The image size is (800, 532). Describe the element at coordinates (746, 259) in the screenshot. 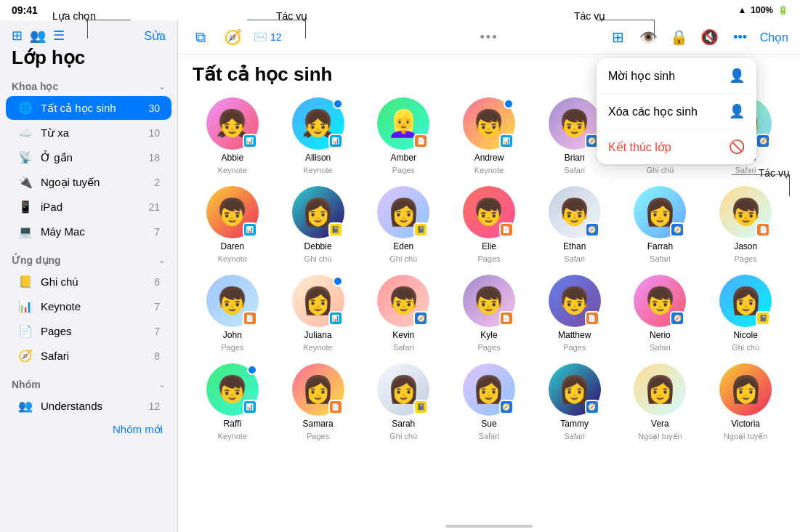

I see `student-app: Pages` at that location.